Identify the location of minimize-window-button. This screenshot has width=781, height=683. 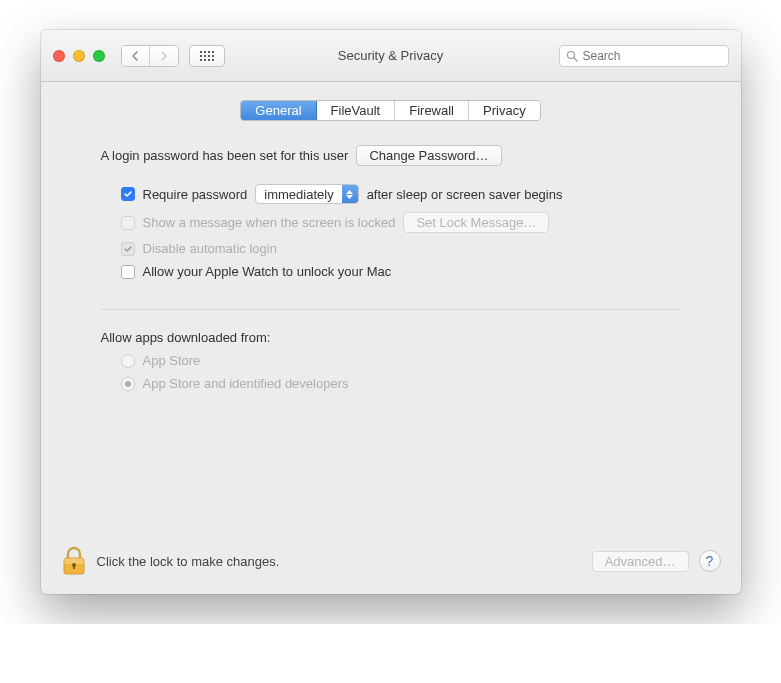
(79, 56).